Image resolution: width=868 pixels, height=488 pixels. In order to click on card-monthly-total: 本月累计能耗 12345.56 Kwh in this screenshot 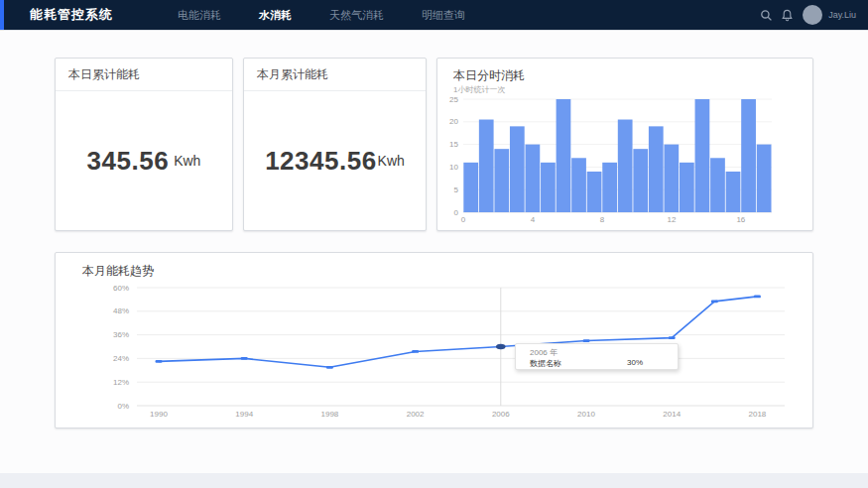, I will do `click(335, 145)`.